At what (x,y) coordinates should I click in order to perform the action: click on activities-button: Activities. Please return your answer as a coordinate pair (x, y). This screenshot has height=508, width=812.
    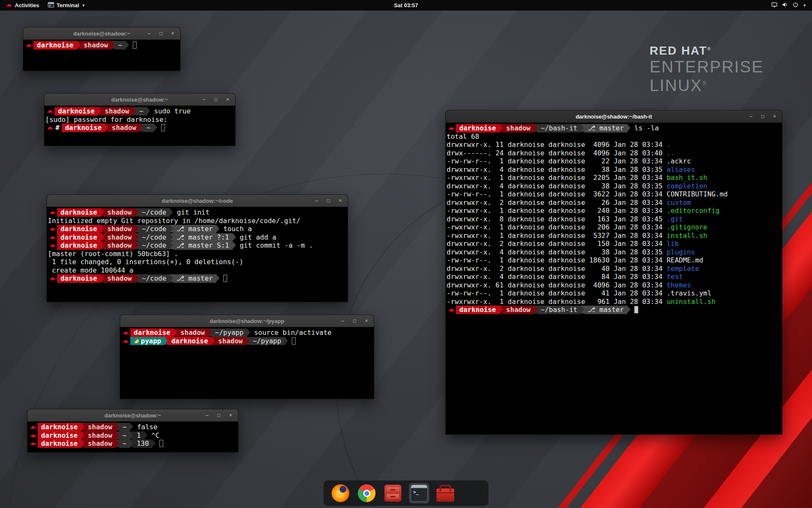
    Looking at the image, I should click on (23, 5).